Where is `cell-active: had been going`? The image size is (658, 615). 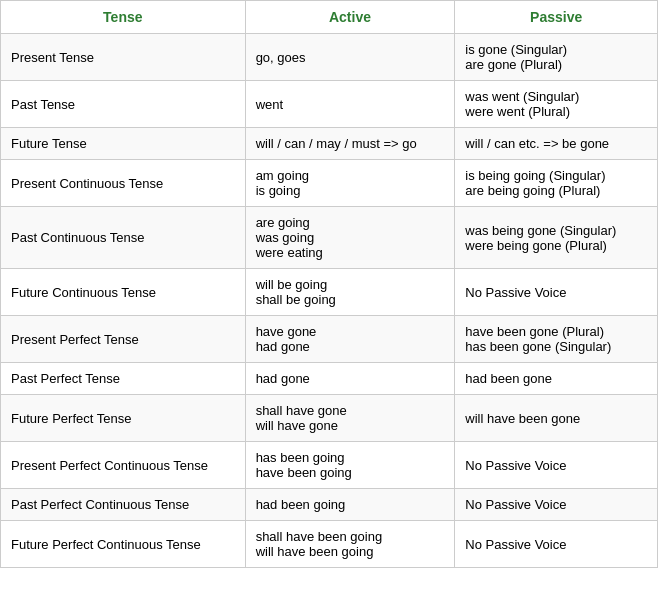
cell-active: had been going is located at coordinates (350, 505).